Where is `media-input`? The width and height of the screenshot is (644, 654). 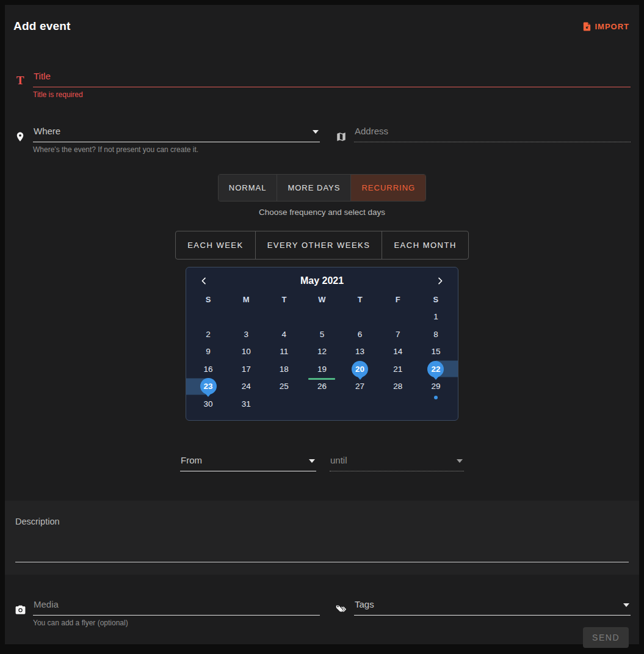 media-input is located at coordinates (176, 606).